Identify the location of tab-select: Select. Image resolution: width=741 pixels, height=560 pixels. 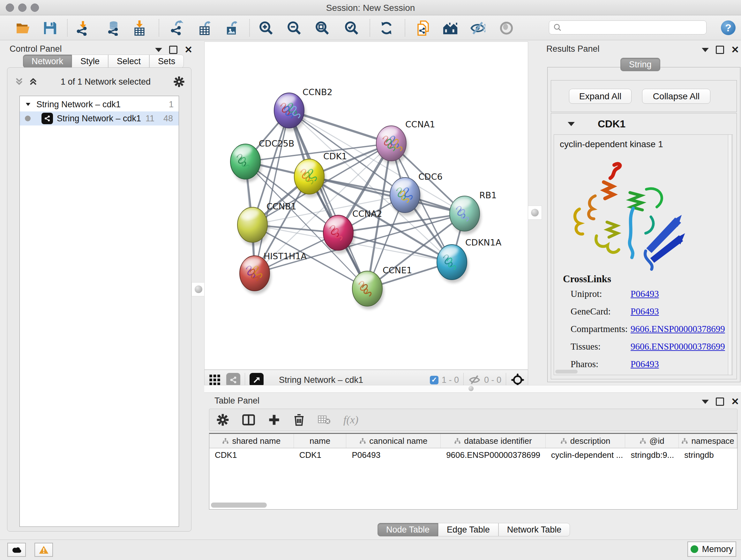
(129, 61).